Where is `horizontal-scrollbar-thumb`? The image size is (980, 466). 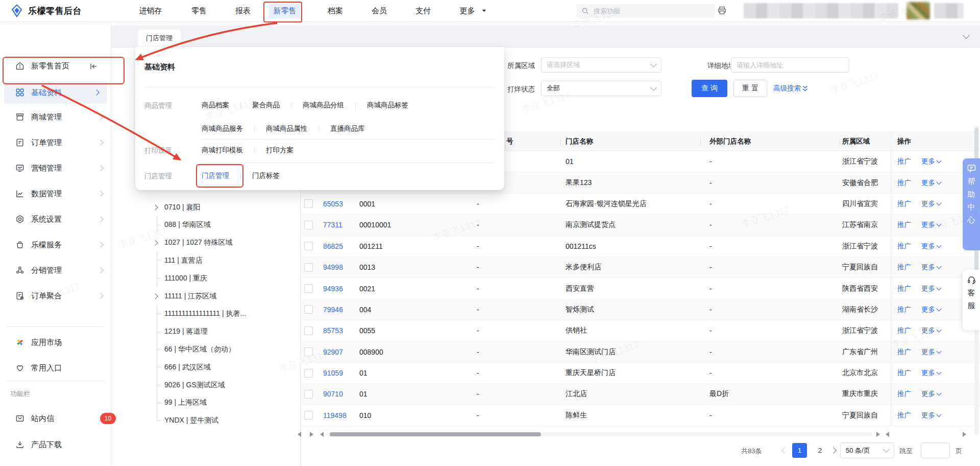 horizontal-scrollbar-thumb is located at coordinates (435, 434).